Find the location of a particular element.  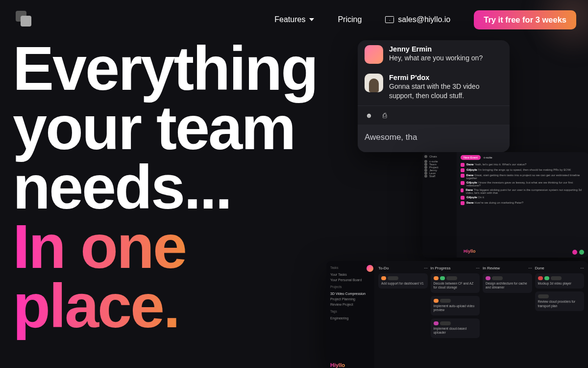

card-text: Implement auto-upload video preview is located at coordinates (456, 308).